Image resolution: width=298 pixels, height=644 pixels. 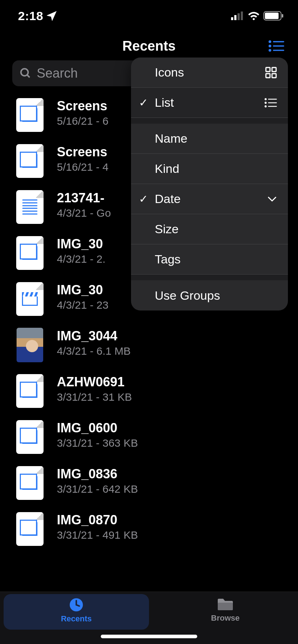 I want to click on menu-item-tags: Tags, so click(x=209, y=259).